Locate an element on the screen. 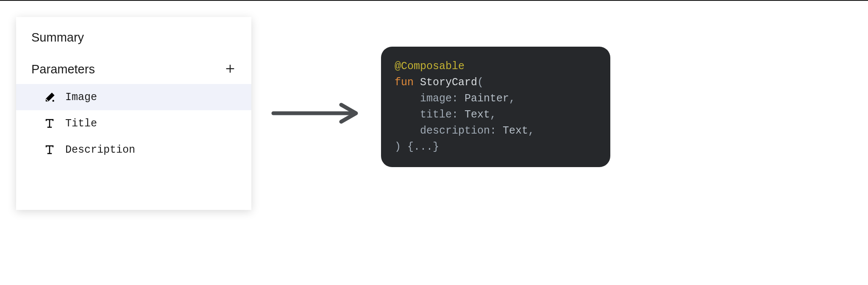  parameters-heading: Parameters is located at coordinates (63, 70).